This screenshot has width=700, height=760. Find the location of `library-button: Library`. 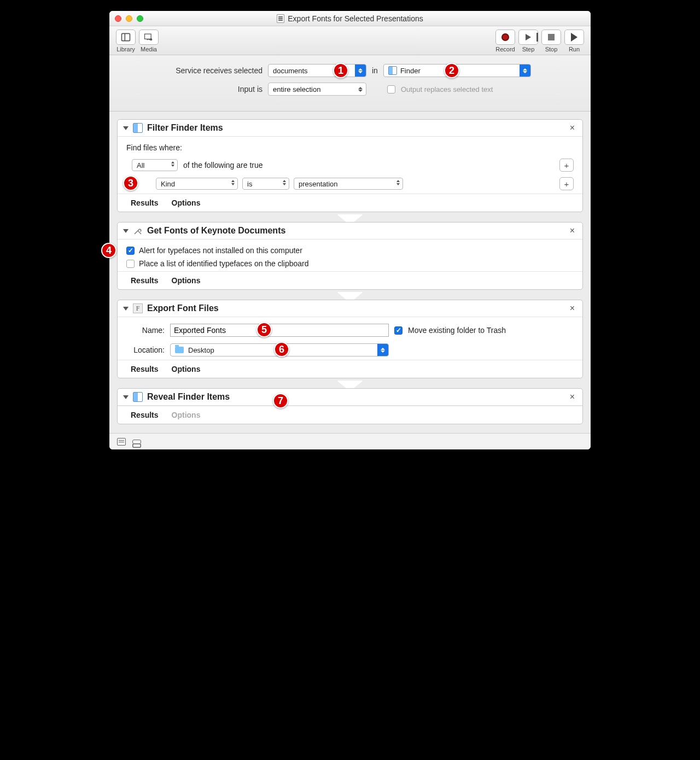

library-button: Library is located at coordinates (126, 41).